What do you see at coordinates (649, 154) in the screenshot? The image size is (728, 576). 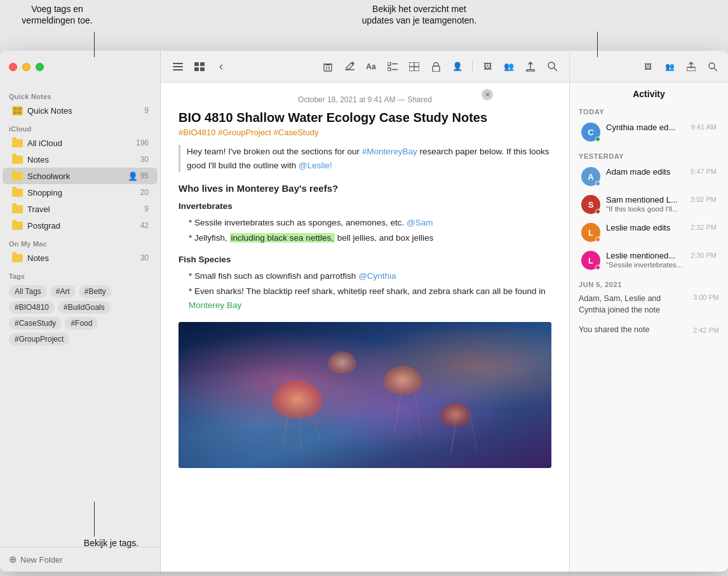 I see `activity-day-yesterday: YESTERDAY` at bounding box center [649, 154].